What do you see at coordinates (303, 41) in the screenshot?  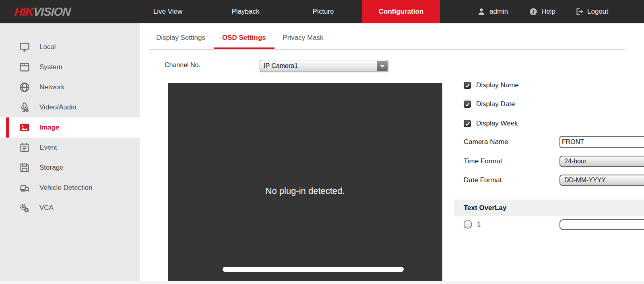 I see `tab-privacy-mask: Privacy Mask` at bounding box center [303, 41].